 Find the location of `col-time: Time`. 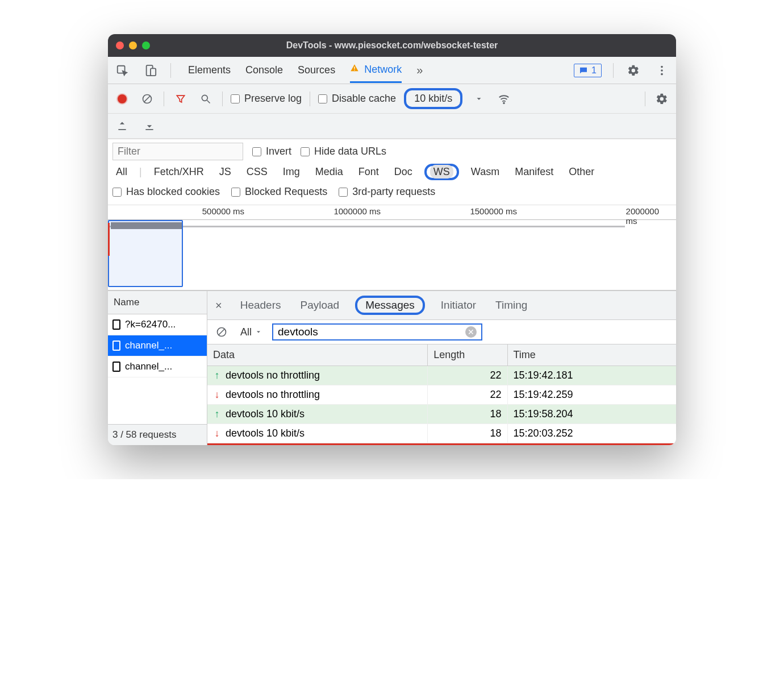

col-time: Time is located at coordinates (592, 355).